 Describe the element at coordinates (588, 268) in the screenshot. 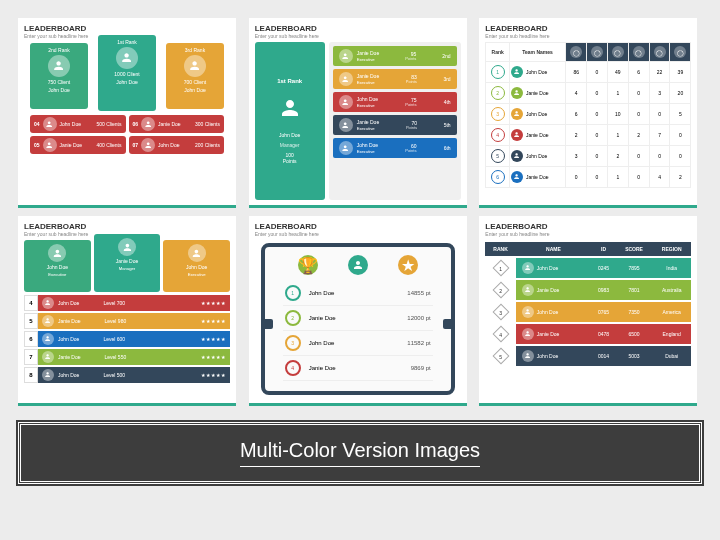

I see `table-row: 1John Doe02457895India` at that location.